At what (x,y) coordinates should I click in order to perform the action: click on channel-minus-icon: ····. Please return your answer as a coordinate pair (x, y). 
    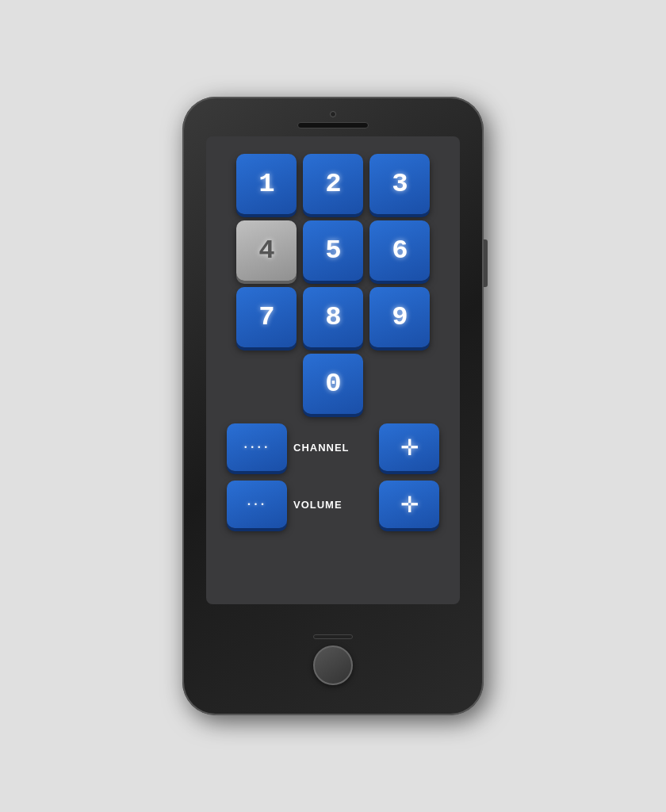
    Looking at the image, I should click on (257, 447).